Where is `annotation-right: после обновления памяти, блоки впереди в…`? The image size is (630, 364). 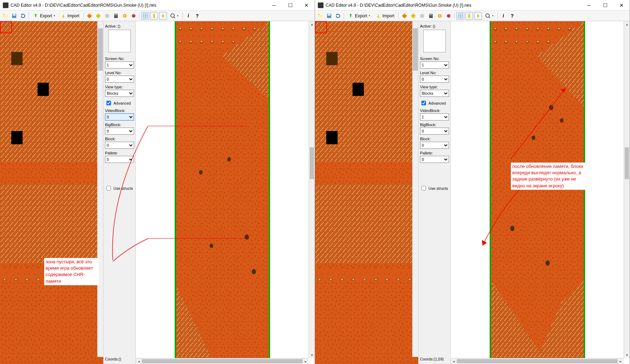
annotation-right: после обновления памяти, блоки впереди в… is located at coordinates (550, 176).